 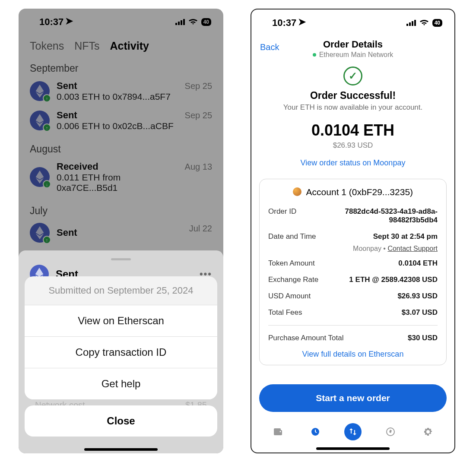 I want to click on usd-amount-value: $26.93 USD, so click(x=417, y=296).